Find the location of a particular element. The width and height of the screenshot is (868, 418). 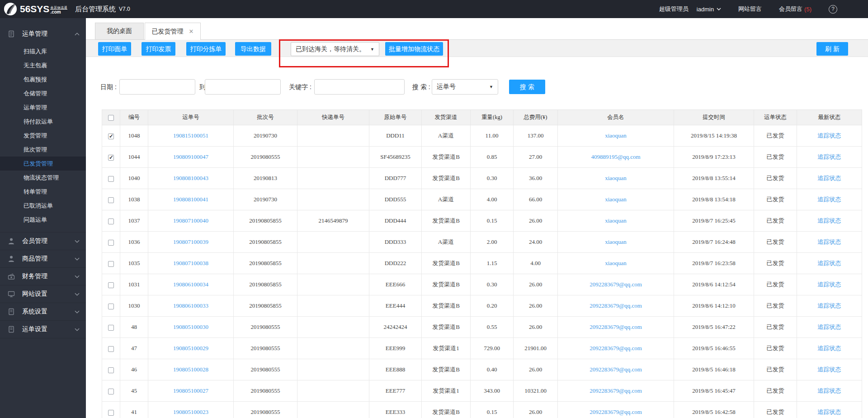

date-to-input is located at coordinates (243, 87).